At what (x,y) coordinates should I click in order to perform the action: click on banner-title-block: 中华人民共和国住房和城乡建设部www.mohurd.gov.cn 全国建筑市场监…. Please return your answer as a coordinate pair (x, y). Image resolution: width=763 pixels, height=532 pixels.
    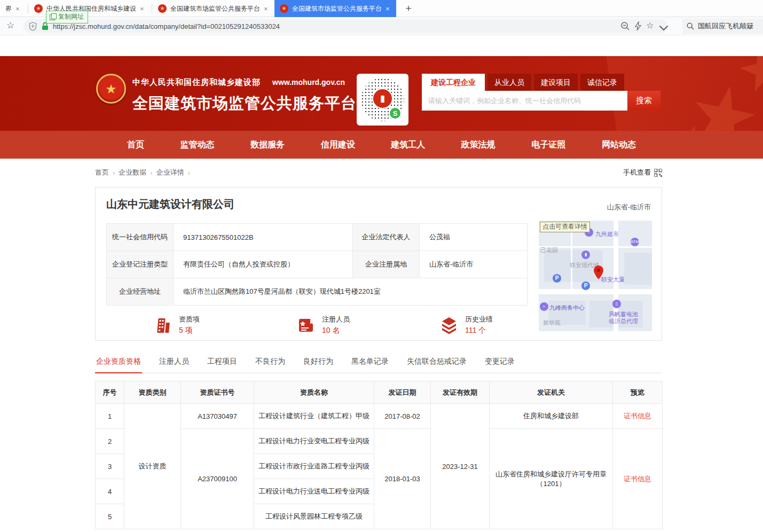
    Looking at the image, I should click on (245, 96).